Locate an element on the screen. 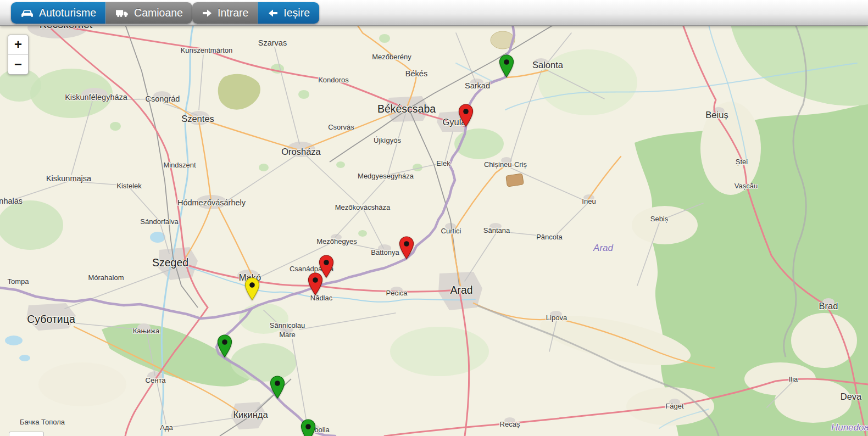 Image resolution: width=868 pixels, height=436 pixels. camioane-label: Camioane is located at coordinates (158, 13).